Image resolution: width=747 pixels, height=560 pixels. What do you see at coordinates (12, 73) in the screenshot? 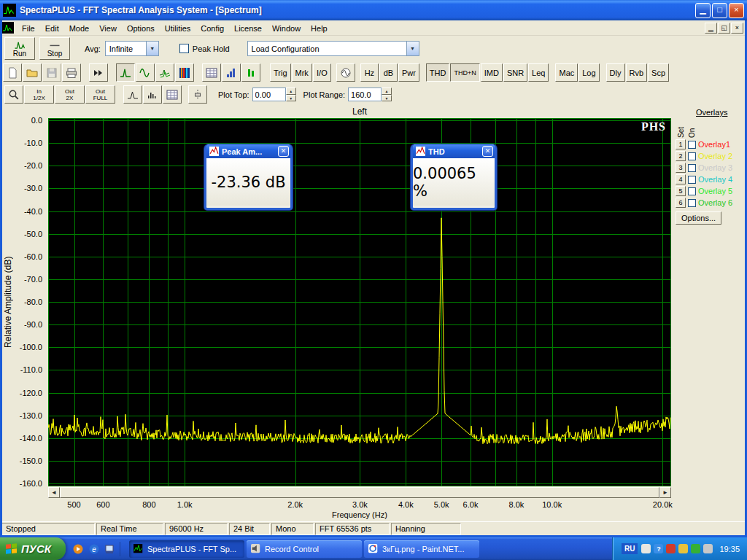
I see `new-file-button` at bounding box center [12, 73].